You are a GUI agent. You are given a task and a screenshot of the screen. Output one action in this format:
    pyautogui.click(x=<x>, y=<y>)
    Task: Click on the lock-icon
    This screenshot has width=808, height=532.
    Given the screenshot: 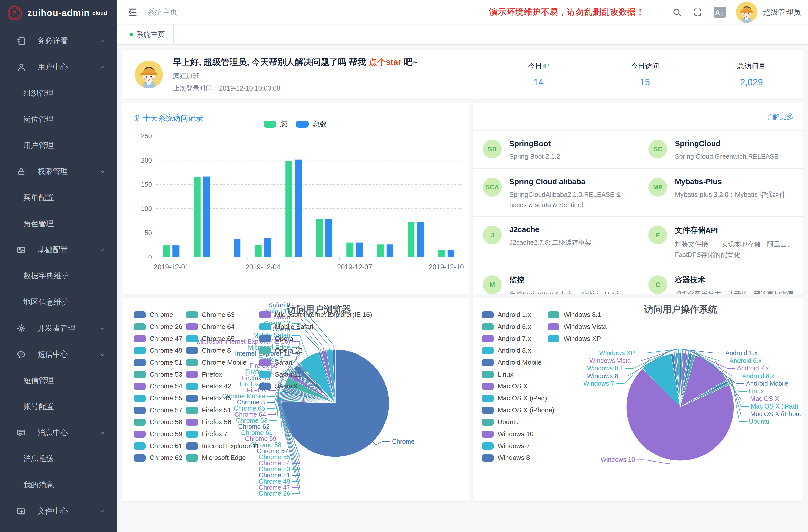 What is the action you would take?
    pyautogui.click(x=21, y=172)
    